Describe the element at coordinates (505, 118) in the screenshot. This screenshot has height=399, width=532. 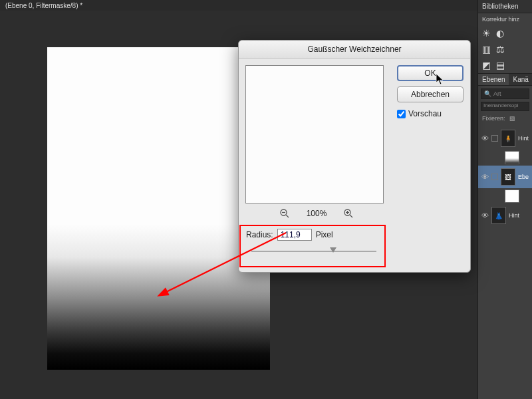
I see `lock-row: Fixieren: ▧` at that location.